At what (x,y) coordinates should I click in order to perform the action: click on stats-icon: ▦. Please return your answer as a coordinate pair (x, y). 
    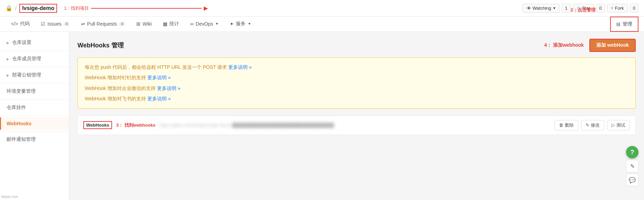
    Looking at the image, I should click on (165, 24).